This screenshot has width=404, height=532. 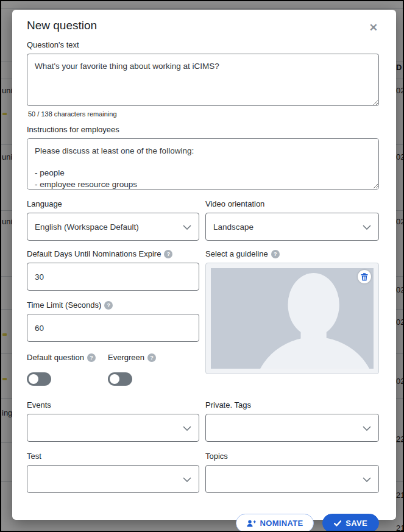 What do you see at coordinates (338, 523) in the screenshot?
I see `check-icon` at bounding box center [338, 523].